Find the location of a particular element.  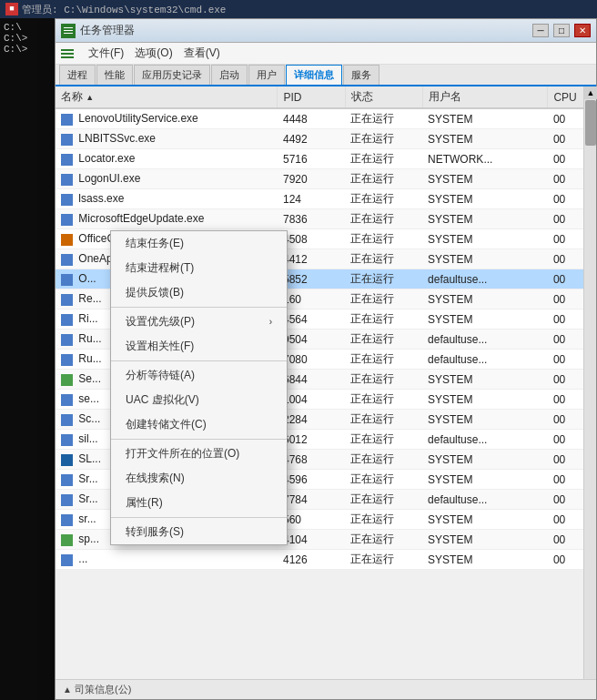

proc-name-cell: MicrosoftEdgeUpdate.exe is located at coordinates (167, 219).